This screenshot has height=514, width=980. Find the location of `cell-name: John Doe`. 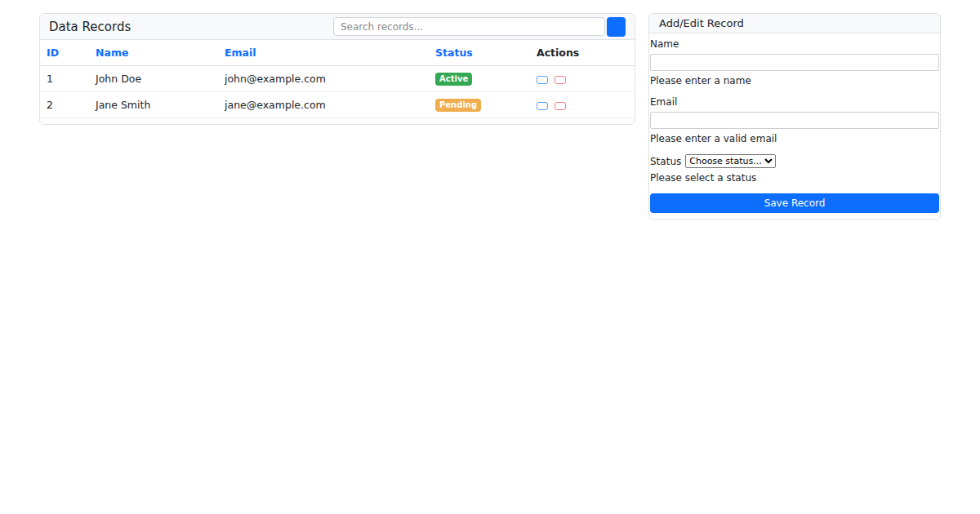

cell-name: John Doe is located at coordinates (154, 79).